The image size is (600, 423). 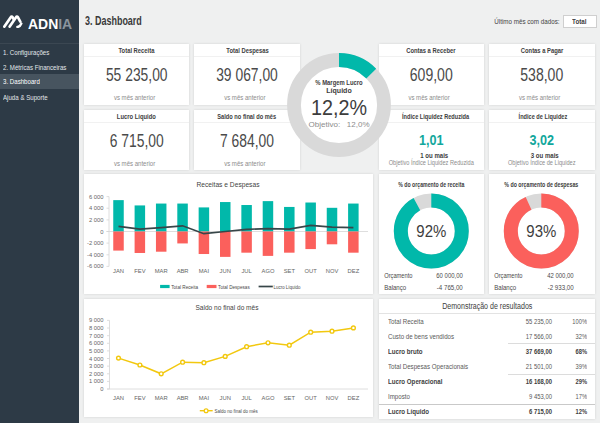 I want to click on svg-text: 60 000,00, so click(x=450, y=276).